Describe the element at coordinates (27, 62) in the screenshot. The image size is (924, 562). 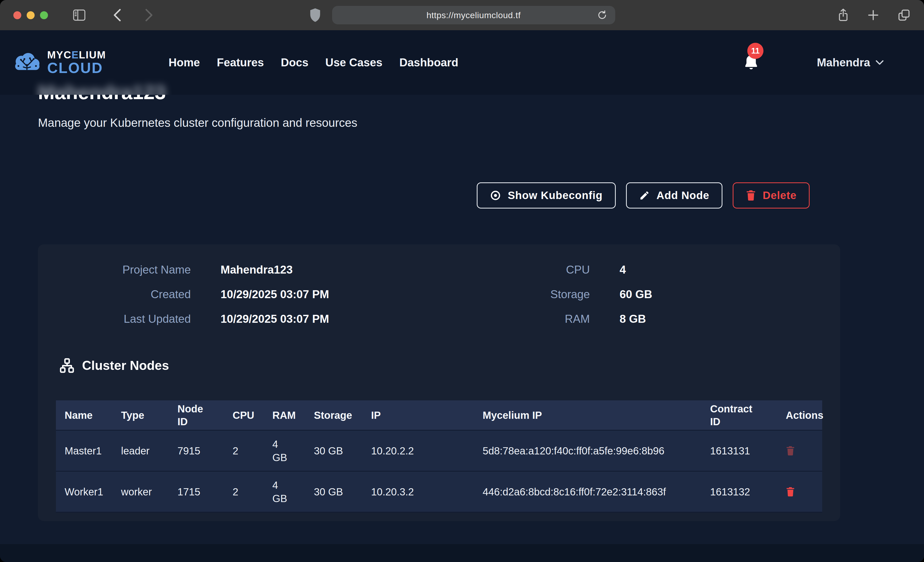
I see `cloud-logo-icon` at that location.